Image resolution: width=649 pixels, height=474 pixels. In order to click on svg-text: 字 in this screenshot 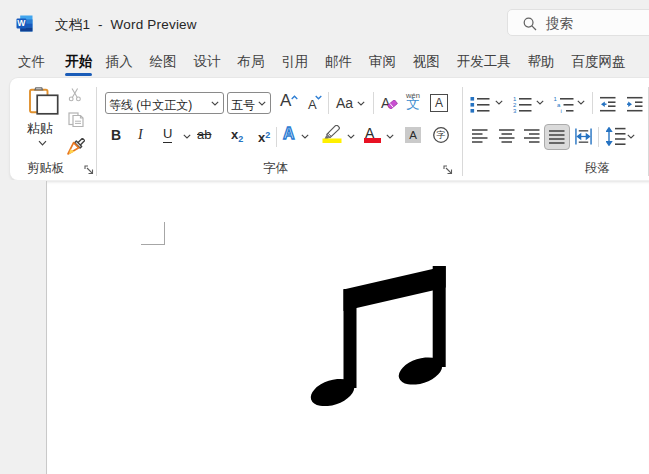, I will do `click(442, 135)`.